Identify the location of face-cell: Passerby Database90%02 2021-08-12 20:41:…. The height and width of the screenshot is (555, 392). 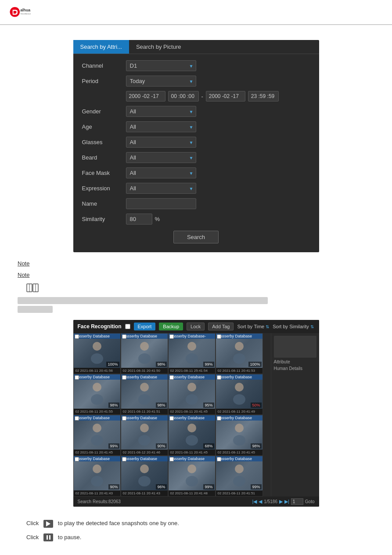
(144, 435).